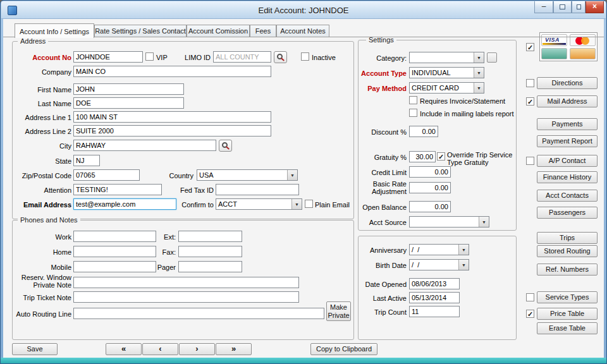 This screenshot has width=607, height=364. What do you see at coordinates (567, 252) in the screenshot?
I see `stored-routing-button: Stored Routing` at bounding box center [567, 252].